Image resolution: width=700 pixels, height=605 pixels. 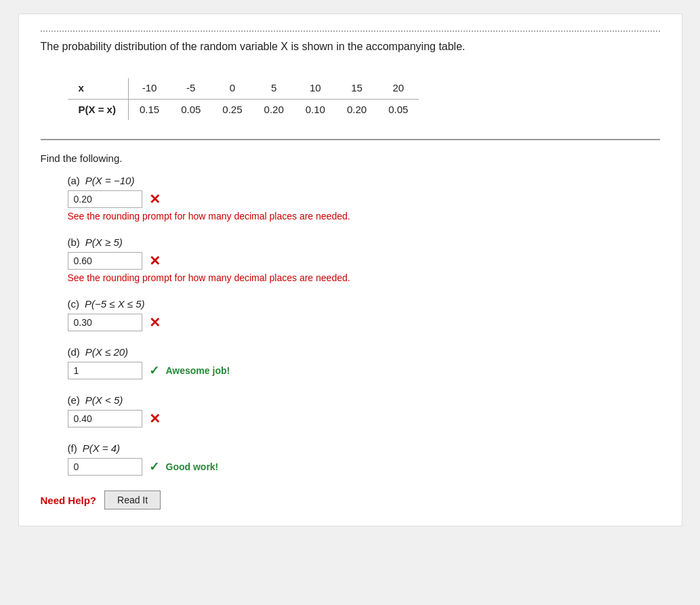 I want to click on probability-table: x -10 -5 0 5 10 15 20 P(X = x) 0.15 0.05…, so click(x=244, y=99).